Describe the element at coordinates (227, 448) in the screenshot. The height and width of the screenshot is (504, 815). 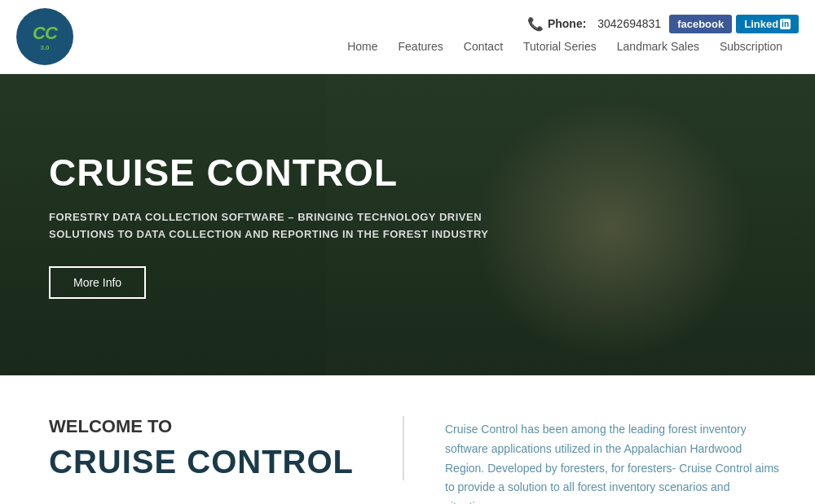
I see `welcome-left: WELCOME TO CRUISE CONTROL` at that location.